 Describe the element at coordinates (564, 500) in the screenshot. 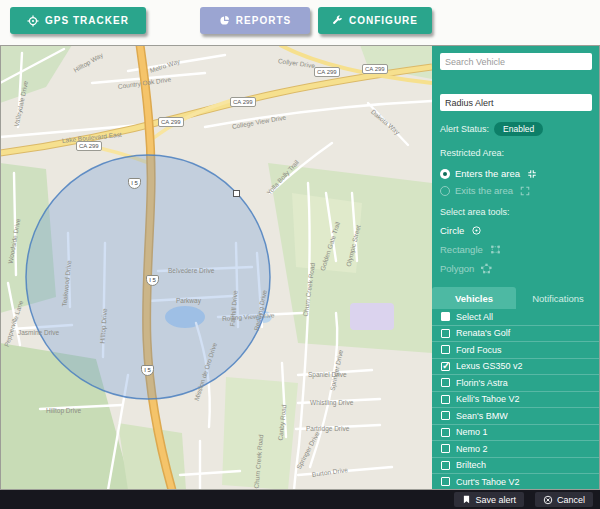

I see `cancel-button: Cancel` at that location.